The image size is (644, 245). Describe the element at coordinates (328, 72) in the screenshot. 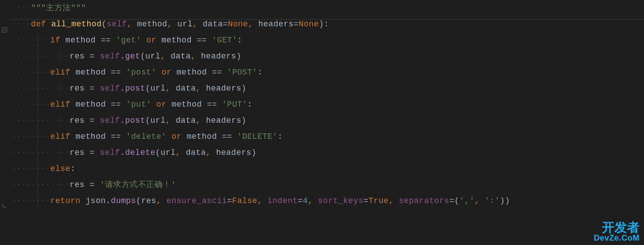

I see `code-line: ········elif method == 'post' or method …` at that location.